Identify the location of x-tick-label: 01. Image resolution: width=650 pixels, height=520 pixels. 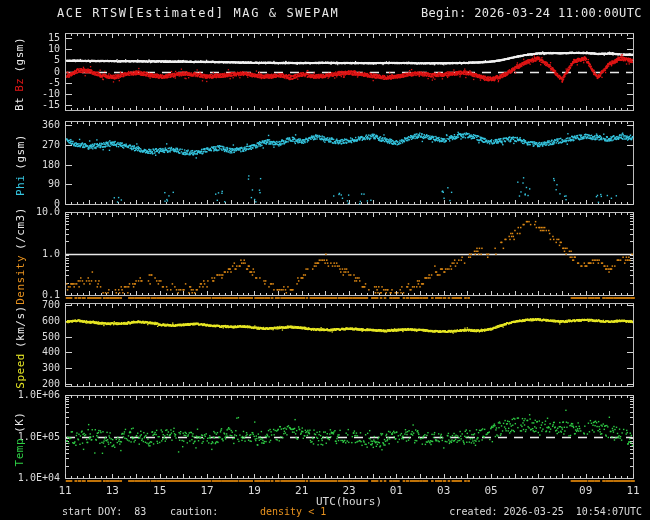
(396, 490).